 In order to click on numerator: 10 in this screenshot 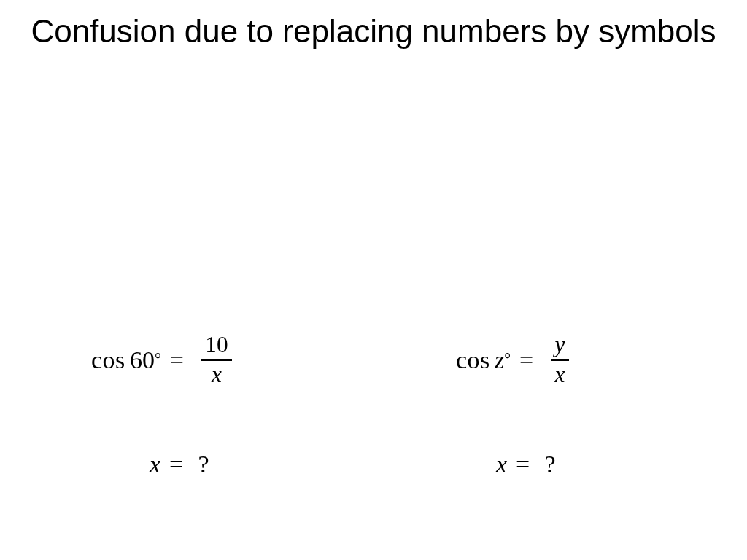, I will do `click(217, 346)`.